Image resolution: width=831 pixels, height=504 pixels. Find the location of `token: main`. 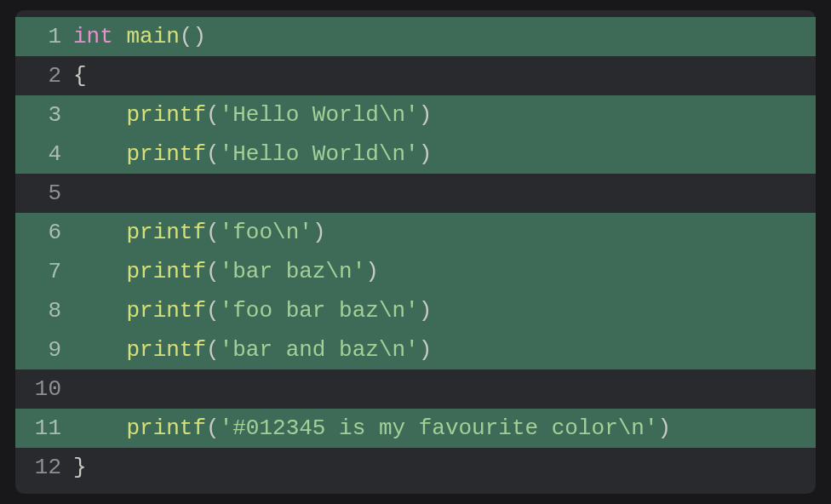

token: main is located at coordinates (152, 37).